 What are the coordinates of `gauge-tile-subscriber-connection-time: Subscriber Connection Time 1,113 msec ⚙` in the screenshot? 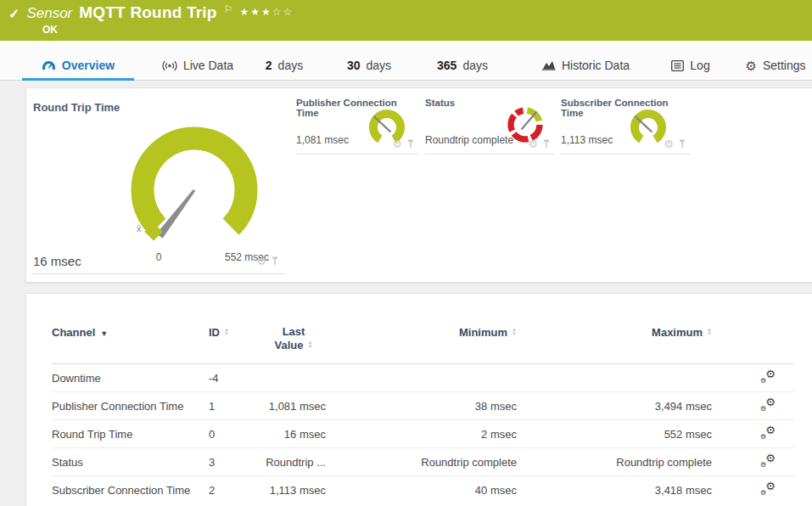 It's located at (625, 124).